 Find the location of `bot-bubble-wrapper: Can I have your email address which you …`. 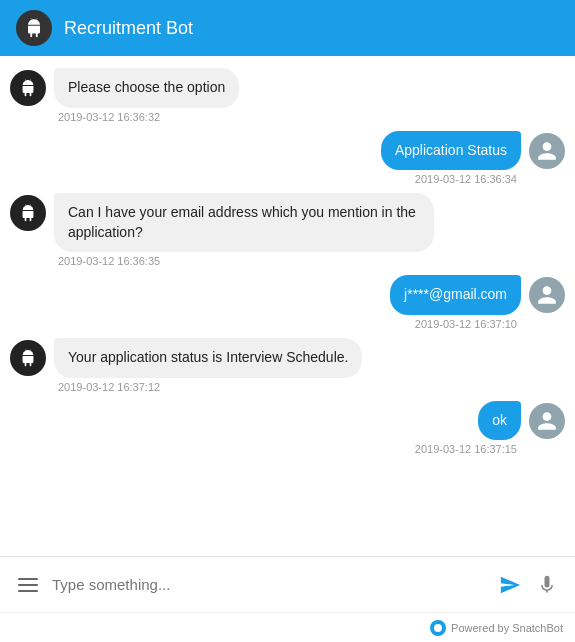

bot-bubble-wrapper: Can I have your email address which you … is located at coordinates (244, 230).